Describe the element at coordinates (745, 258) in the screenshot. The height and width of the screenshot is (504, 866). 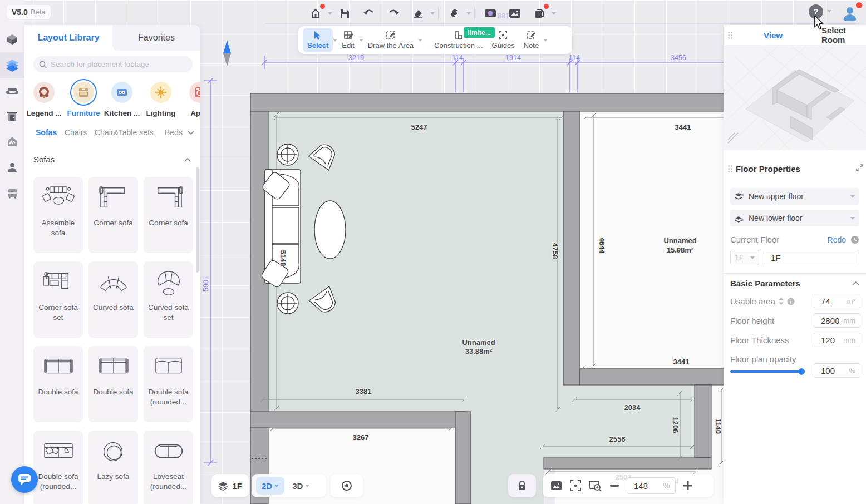
I see `floor-selector-dropdown: 1F` at that location.